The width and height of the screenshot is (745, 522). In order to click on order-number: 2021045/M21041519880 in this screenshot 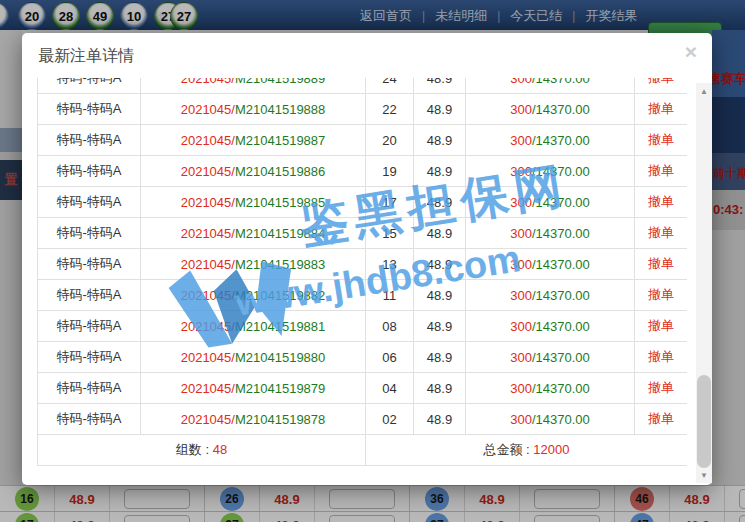, I will do `click(254, 358)`.